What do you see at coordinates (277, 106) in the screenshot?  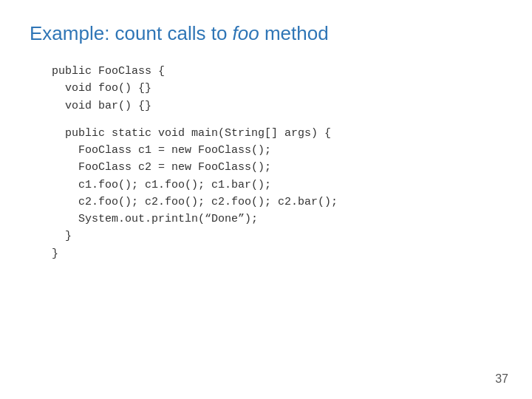 I see `code-line-3: void bar() {}` at bounding box center [277, 106].